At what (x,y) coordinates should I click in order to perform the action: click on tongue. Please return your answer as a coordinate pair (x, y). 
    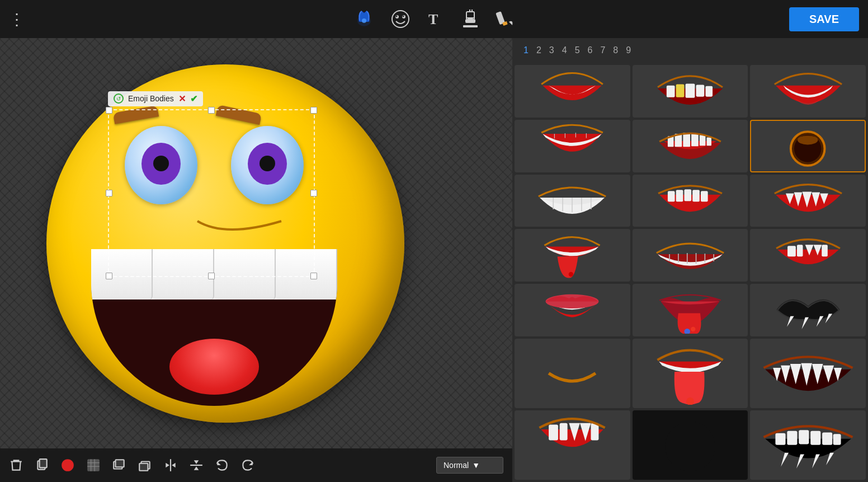
    Looking at the image, I should click on (214, 367).